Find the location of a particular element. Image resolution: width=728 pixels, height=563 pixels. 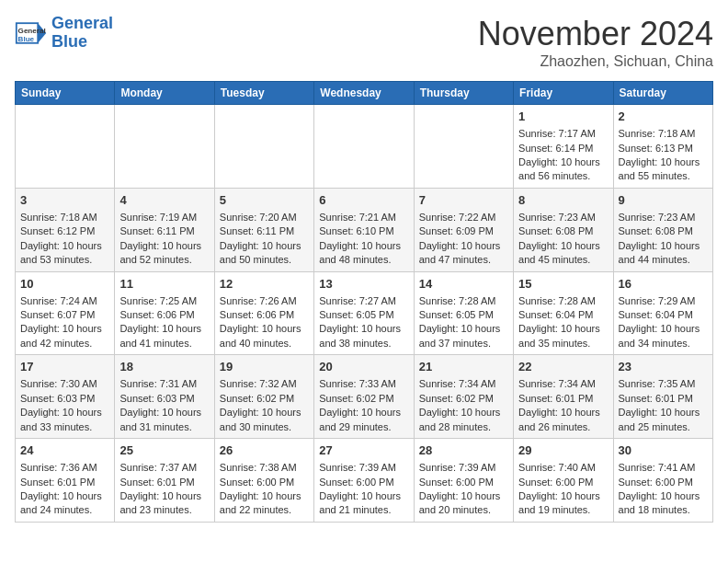

day-info: Sunrise: 7:30 AM is located at coordinates (64, 385).